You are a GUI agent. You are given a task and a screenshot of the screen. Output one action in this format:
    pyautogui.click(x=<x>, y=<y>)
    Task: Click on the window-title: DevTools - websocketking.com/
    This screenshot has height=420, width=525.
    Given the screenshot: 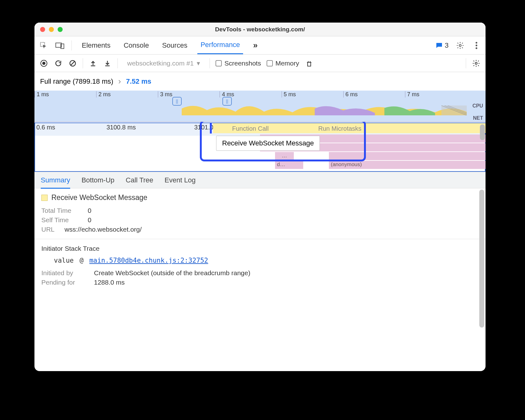 What is the action you would take?
    pyautogui.click(x=260, y=29)
    